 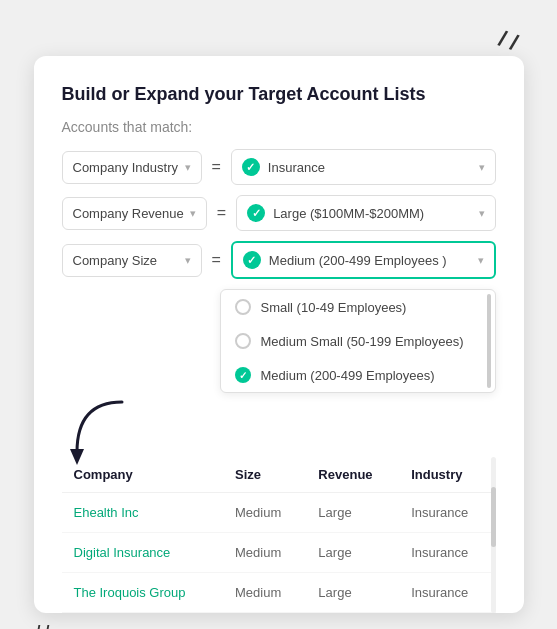 What do you see at coordinates (489, 341) in the screenshot?
I see `dropdown-scrollbar` at bounding box center [489, 341].